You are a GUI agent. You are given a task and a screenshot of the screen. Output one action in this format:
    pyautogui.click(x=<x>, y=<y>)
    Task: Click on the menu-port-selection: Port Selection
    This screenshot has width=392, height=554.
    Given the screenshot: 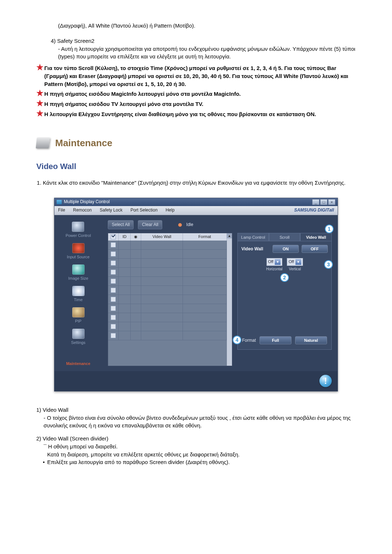 What is the action you would take?
    pyautogui.click(x=144, y=210)
    